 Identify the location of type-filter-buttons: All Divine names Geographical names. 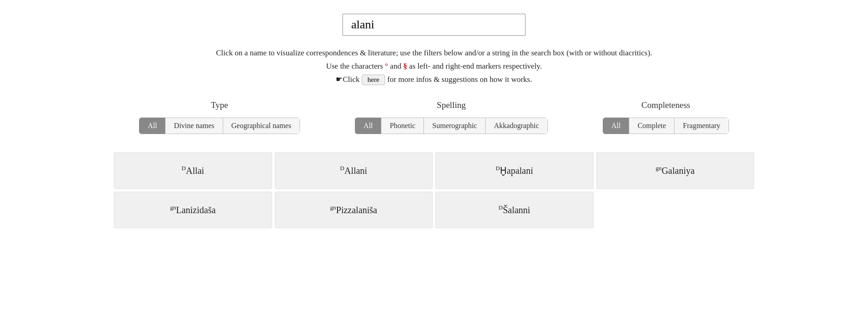
(220, 126).